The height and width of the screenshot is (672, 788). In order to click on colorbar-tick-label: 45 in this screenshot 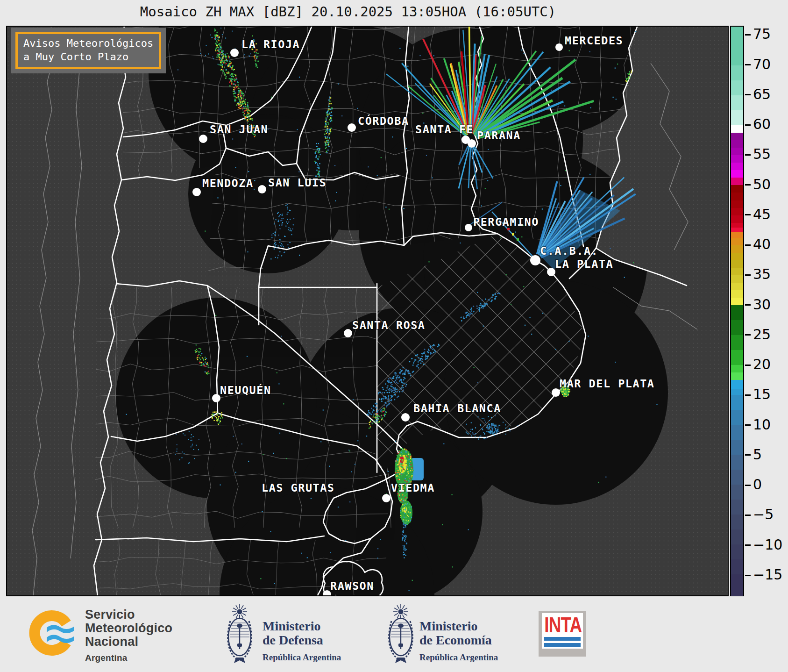, I will do `click(762, 214)`.